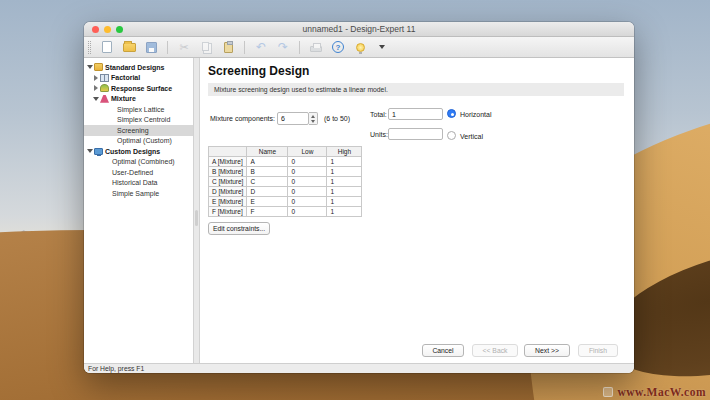  I want to click on new-document-icon, so click(107, 47).